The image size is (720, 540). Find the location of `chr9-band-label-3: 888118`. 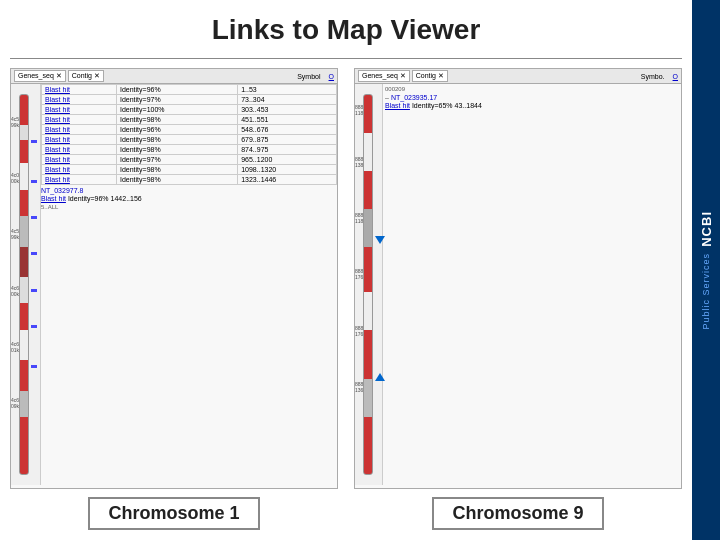

chr9-band-label-3: 888118 is located at coordinates (359, 218).